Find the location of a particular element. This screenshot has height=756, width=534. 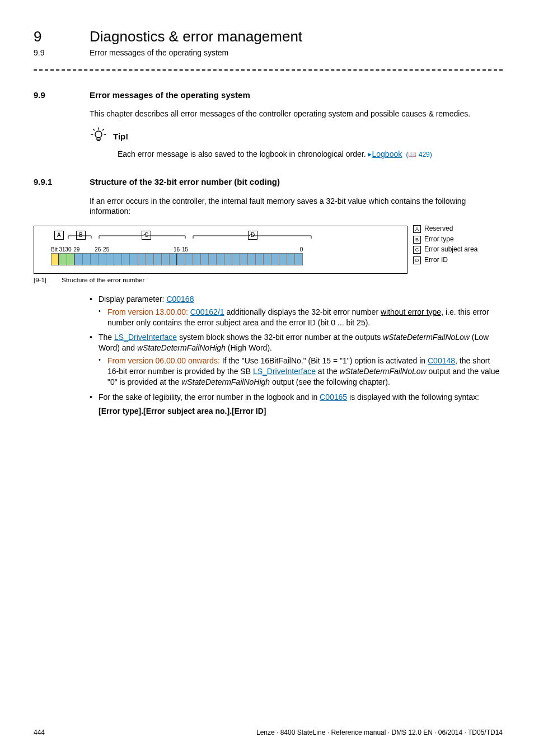

chapter-number: 9 is located at coordinates (62, 37).